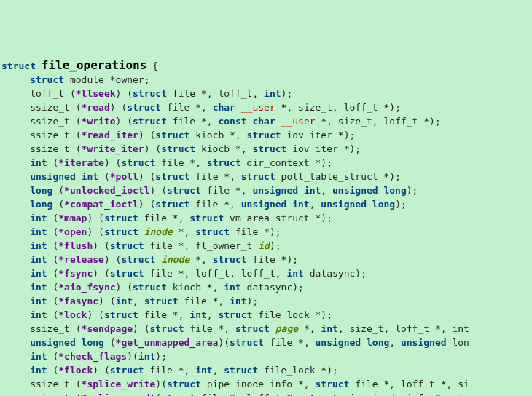 The width and height of the screenshot is (532, 396). Describe the element at coordinates (106, 191) in the screenshot. I see `fn-unlocked-ioctl: *unlocked_ioctl` at that location.